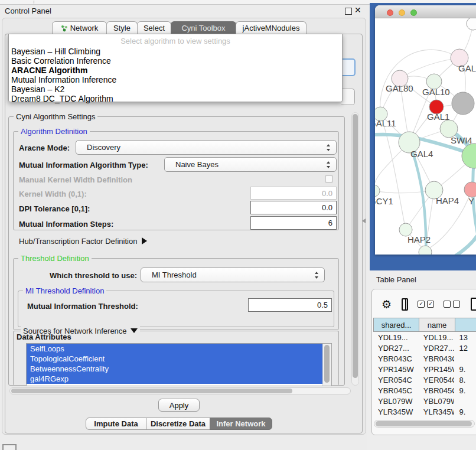 The image size is (476, 450). I want to click on settings-horizontal-scrollbar, so click(180, 391).